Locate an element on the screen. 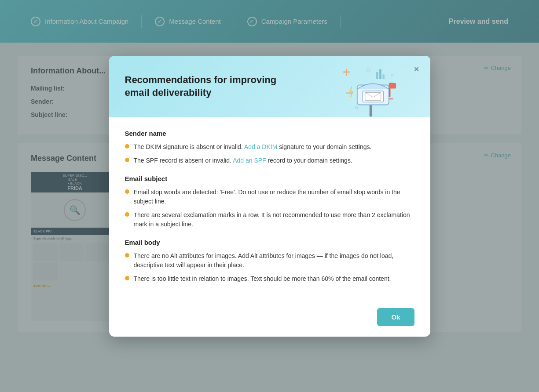  rec-text-ratio-text: There is too little text in relation to … is located at coordinates (262, 279).